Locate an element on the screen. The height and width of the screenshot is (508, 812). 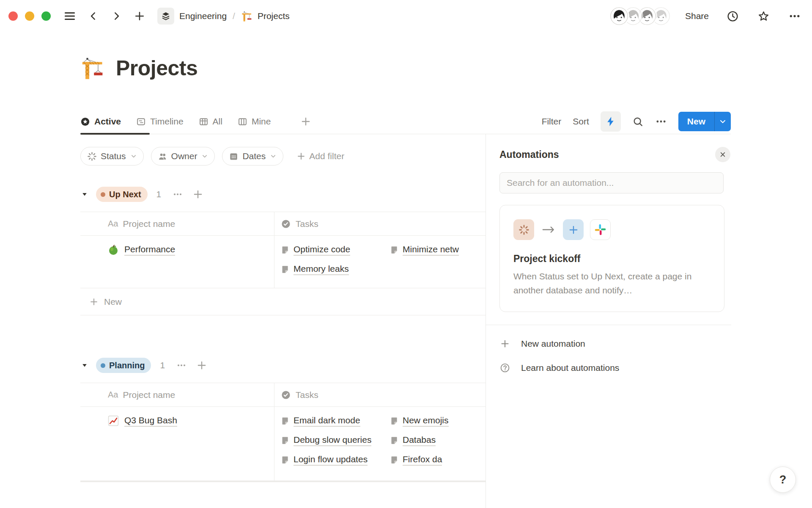
task-link: Memory leaks is located at coordinates (335, 269).